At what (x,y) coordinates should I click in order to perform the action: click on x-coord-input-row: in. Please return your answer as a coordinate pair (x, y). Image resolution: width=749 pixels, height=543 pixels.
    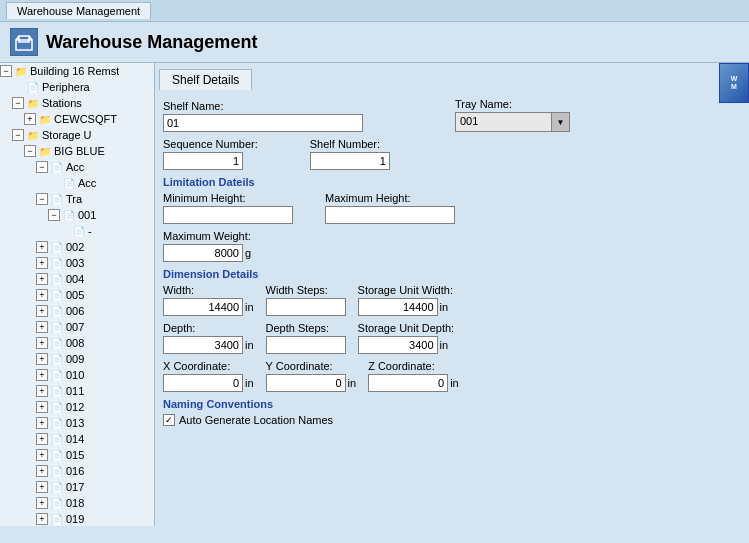
    Looking at the image, I should click on (208, 383).